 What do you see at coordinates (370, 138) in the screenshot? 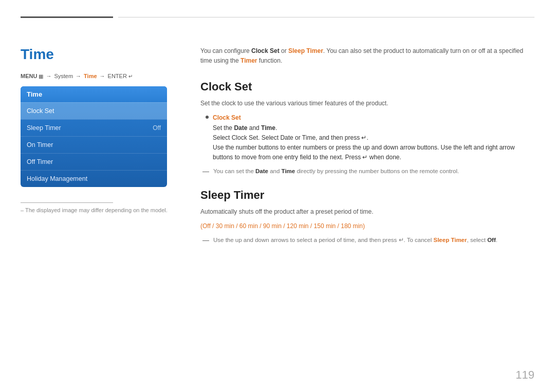
I see `clock-set-bullet: Clock Set Set the Date and Time. Select …` at bounding box center [370, 138].